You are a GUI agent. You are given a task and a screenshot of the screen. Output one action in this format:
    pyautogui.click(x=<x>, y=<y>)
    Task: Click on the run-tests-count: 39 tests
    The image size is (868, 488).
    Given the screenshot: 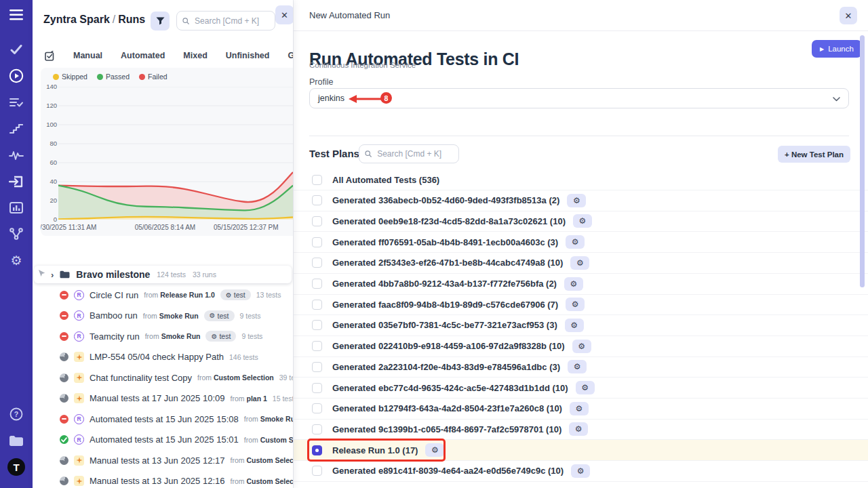 What is the action you would take?
    pyautogui.click(x=286, y=378)
    